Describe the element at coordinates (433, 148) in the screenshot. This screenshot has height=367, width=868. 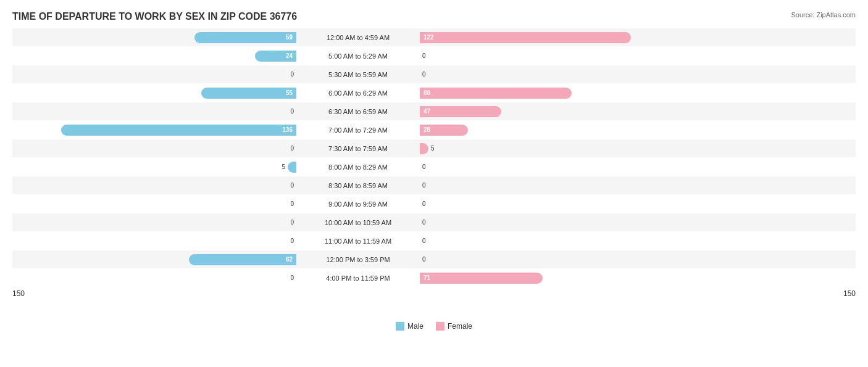
I see `female-bar-value: 5` at that location.